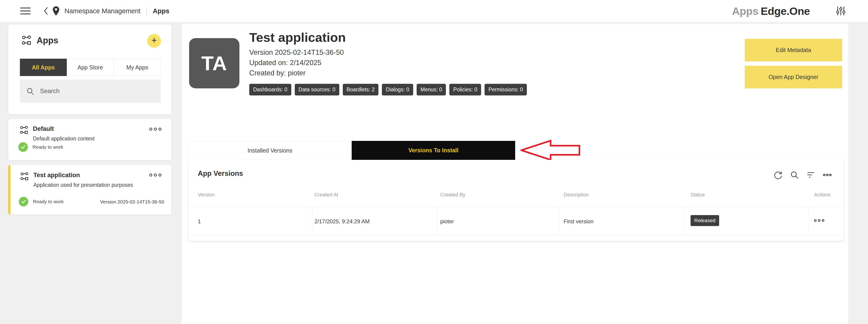 Image resolution: width=868 pixels, height=324 pixels. Describe the element at coordinates (132, 202) in the screenshot. I see `card-version-label: Version 2025-02-14T15-36-50` at that location.